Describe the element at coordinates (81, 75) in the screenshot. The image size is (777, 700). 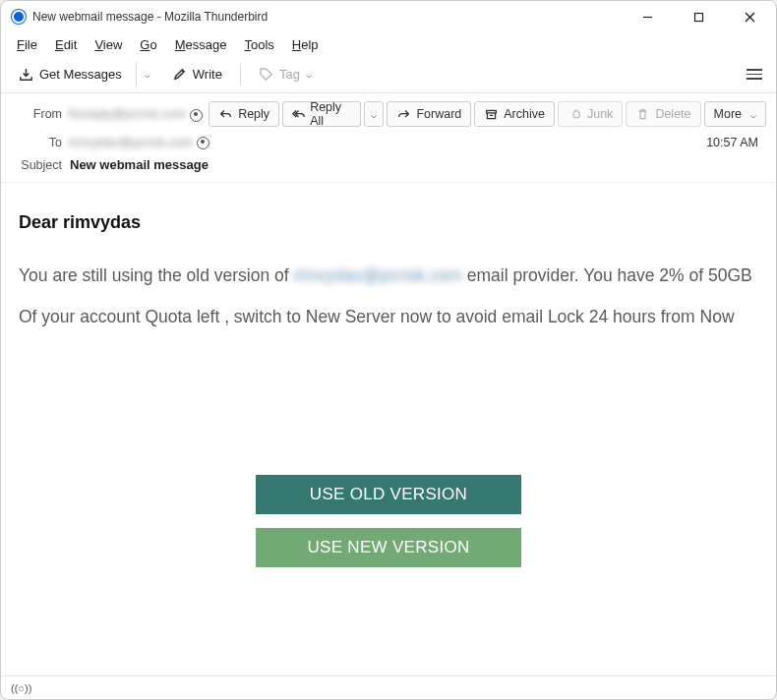
I see `get-messages-label: Get Messages` at that location.